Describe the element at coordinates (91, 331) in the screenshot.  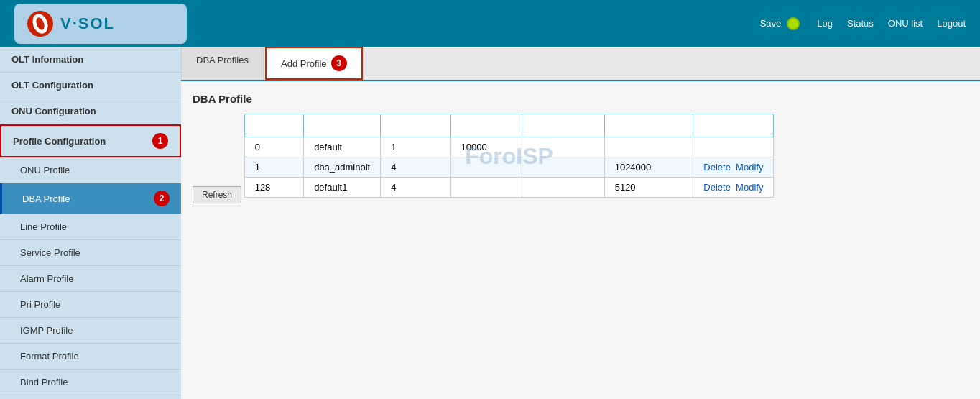
I see `sidebar-item-igmp-profile: IGMP Profile` at that location.